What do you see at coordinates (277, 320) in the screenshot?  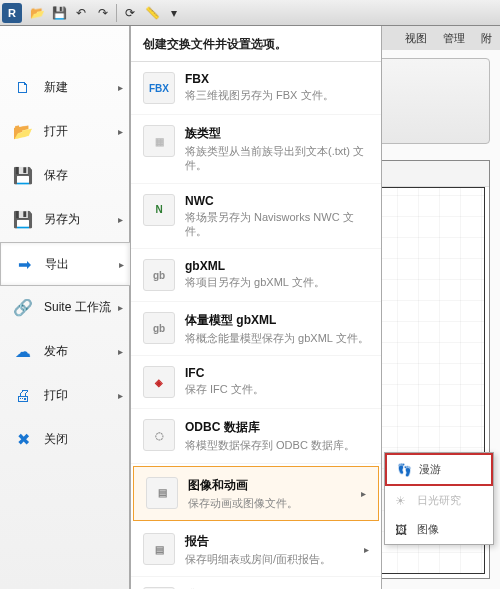 I see `sub-title: 体量模型 gbXML` at bounding box center [277, 320].